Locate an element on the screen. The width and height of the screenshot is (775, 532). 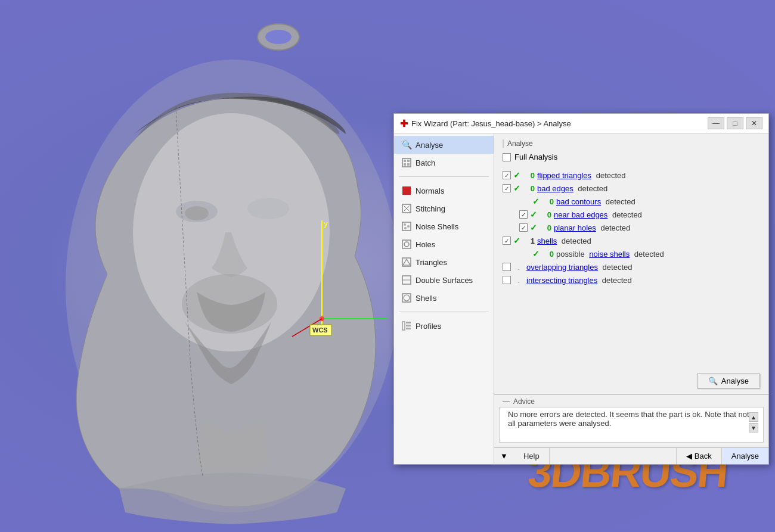
detected-bad-contours: detected is located at coordinates (619, 201).